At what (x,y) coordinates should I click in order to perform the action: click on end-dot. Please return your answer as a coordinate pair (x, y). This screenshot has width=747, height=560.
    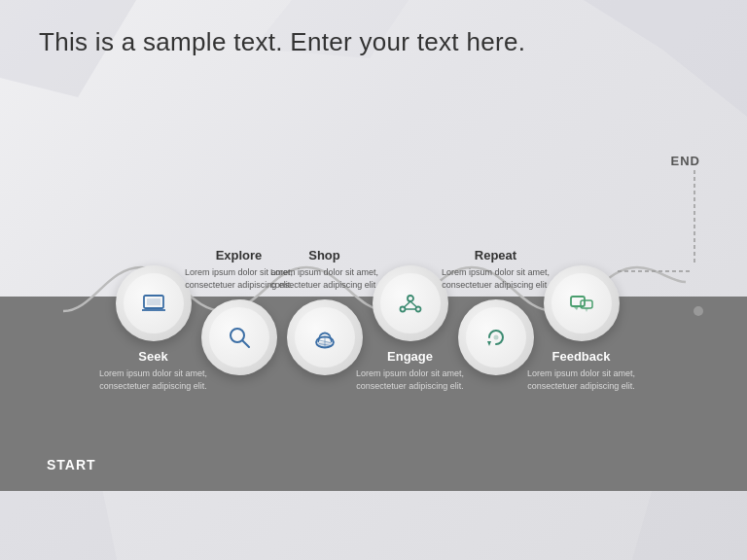
    Looking at the image, I should click on (698, 311).